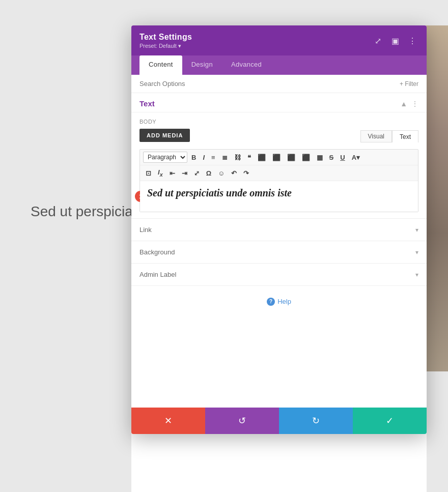  I want to click on accordion-admin-label-text: Admin Label, so click(158, 275).